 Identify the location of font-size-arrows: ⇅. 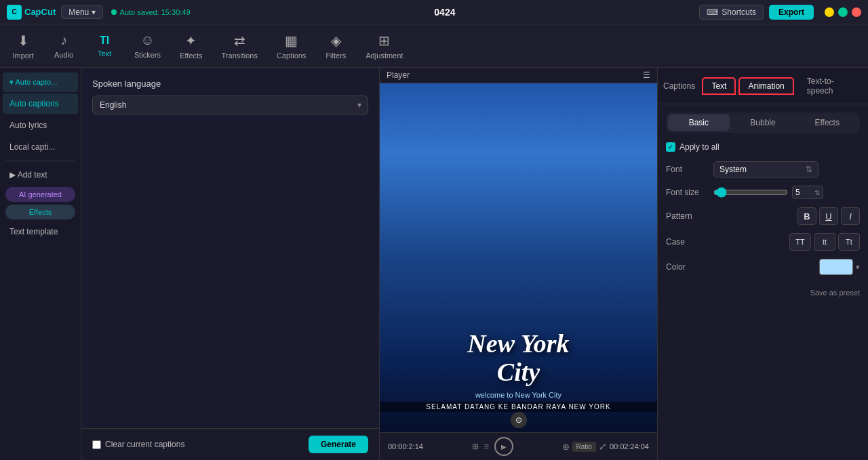
(817, 192).